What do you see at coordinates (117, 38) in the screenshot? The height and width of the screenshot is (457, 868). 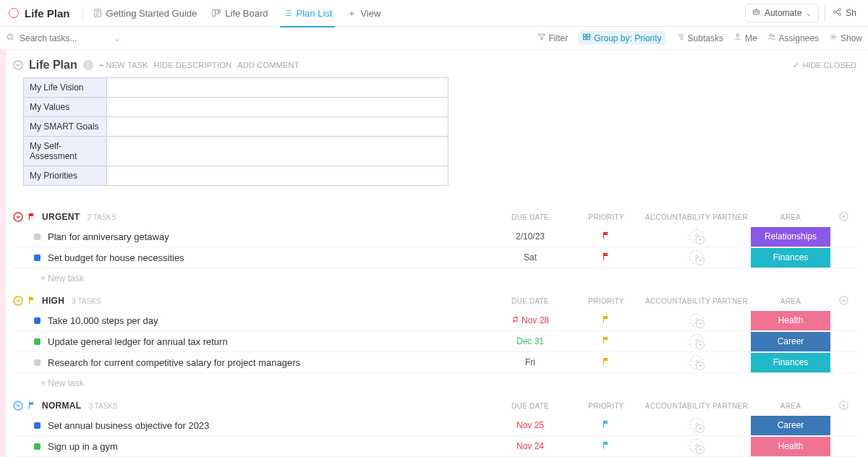 I see `chevron-down-icon: ⌄` at bounding box center [117, 38].